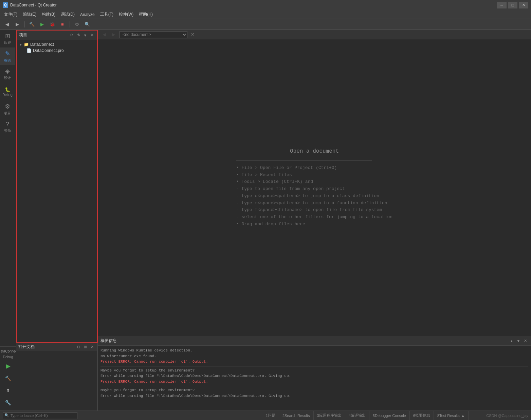 Image resolution: width=531 pixels, height=420 pixels. Describe the element at coordinates (329, 416) in the screenshot. I see `tab-app-output: 3 应用程序输出` at that location.